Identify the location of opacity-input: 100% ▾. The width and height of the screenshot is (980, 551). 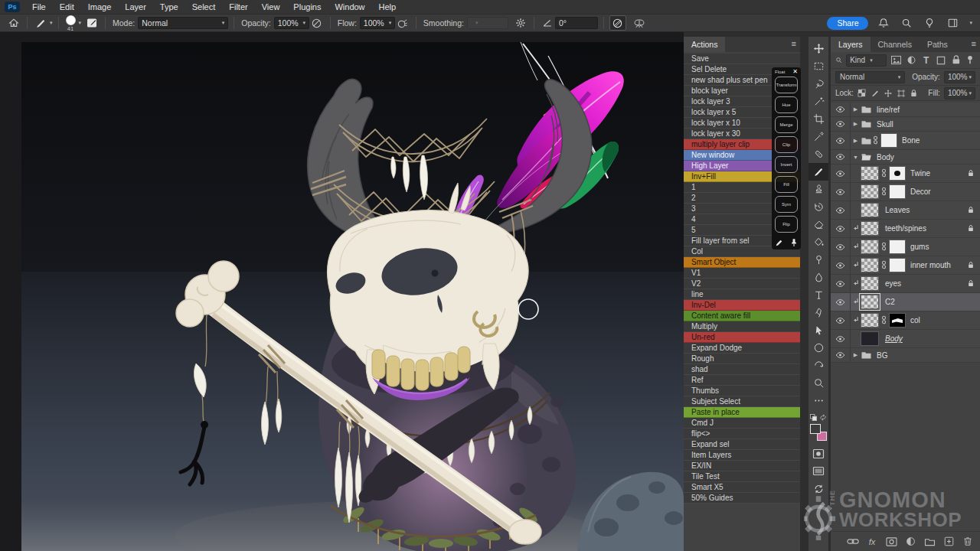
(292, 23).